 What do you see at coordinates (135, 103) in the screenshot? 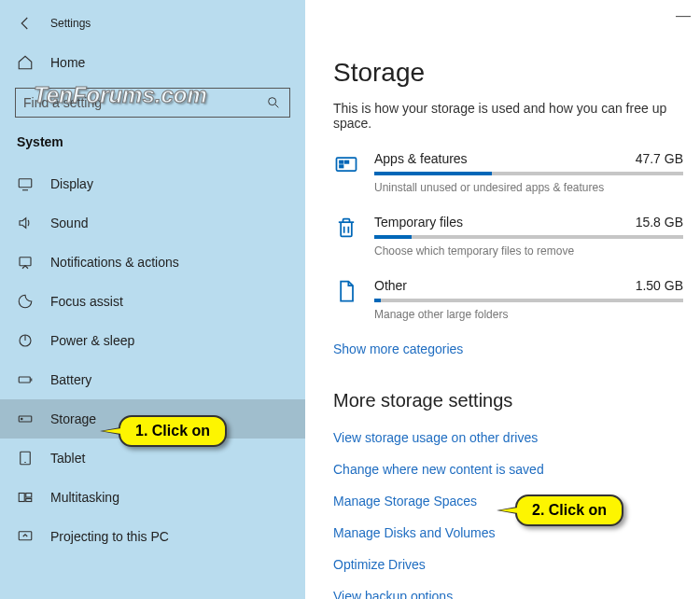
I see `search-input` at bounding box center [135, 103].